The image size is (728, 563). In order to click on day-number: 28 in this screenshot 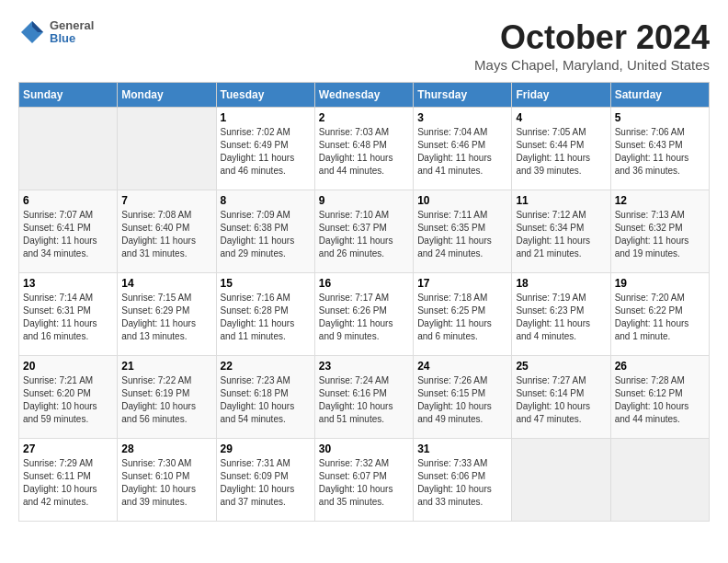, I will do `click(166, 449)`.